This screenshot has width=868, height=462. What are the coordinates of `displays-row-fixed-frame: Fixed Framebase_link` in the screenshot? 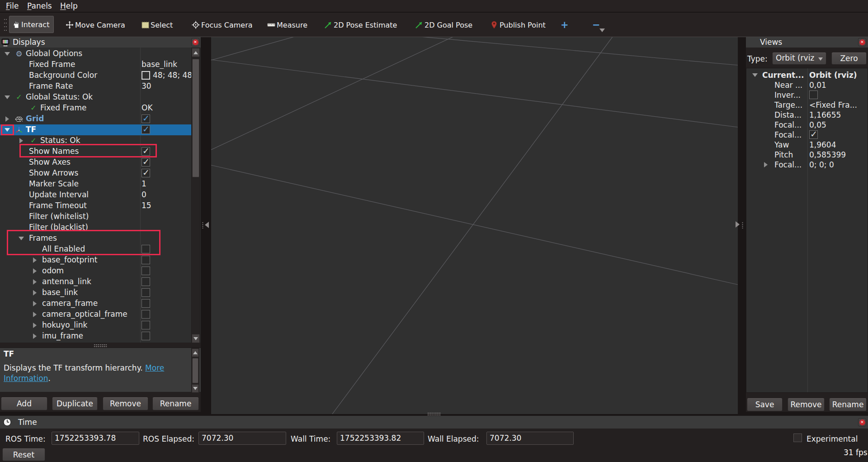 It's located at (96, 65).